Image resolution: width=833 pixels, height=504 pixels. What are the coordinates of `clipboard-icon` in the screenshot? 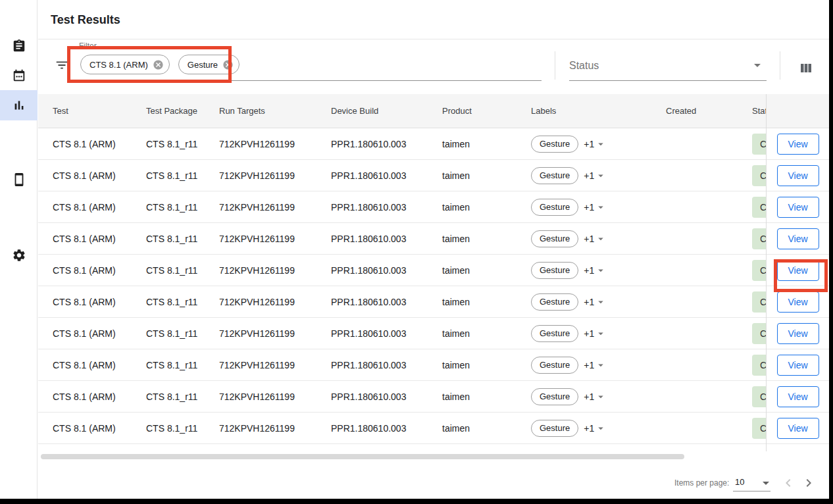 It's located at (19, 46).